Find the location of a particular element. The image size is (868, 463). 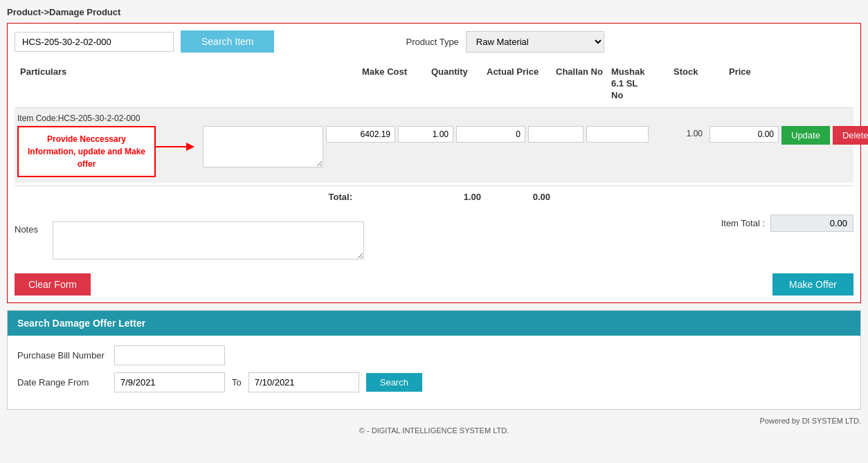

actual-price-total: 0.00 is located at coordinates (518, 197).